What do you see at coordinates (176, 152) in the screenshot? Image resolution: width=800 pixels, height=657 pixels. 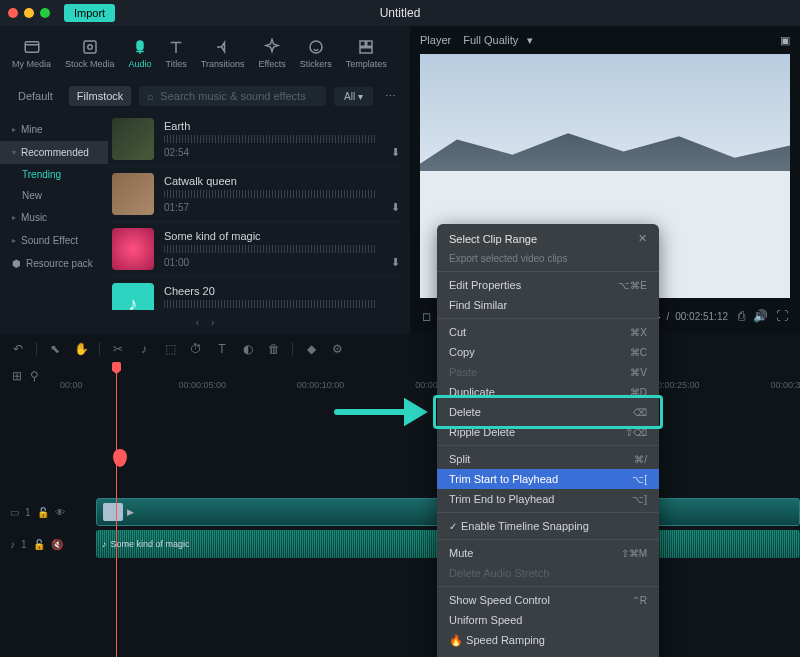 I see `track-duration: 02:54` at bounding box center [176, 152].